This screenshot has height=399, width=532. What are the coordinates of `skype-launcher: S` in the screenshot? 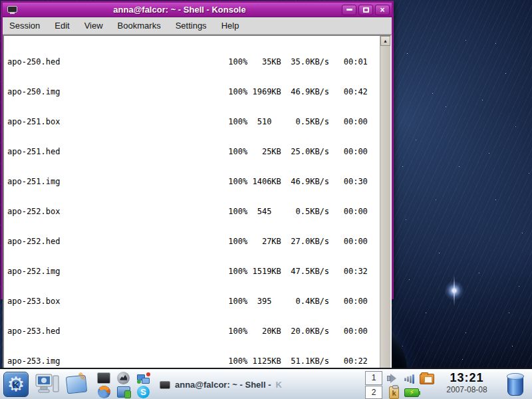 It's located at (144, 392).